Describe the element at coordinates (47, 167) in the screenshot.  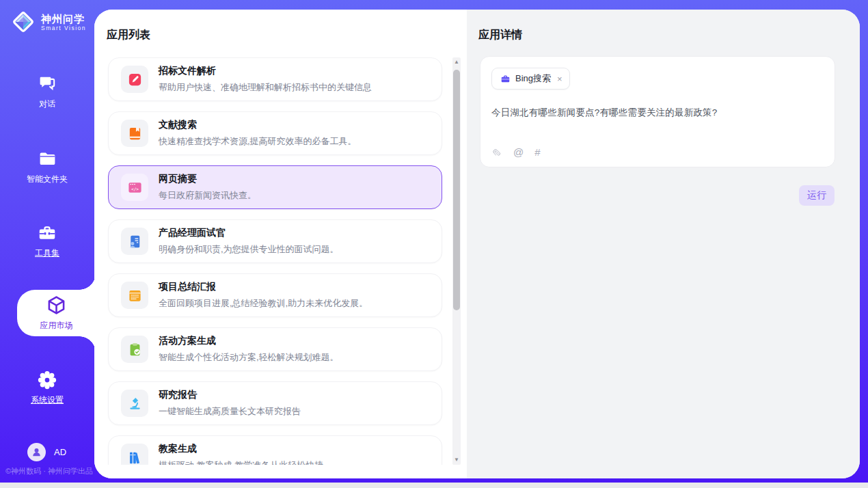
I see `sidebar-item-smart-folder: 智能文件夹` at that location.